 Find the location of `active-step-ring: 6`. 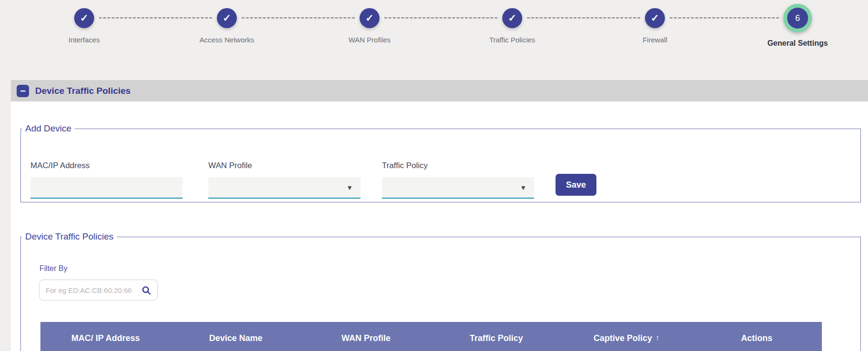

active-step-ring: 6 is located at coordinates (798, 18).